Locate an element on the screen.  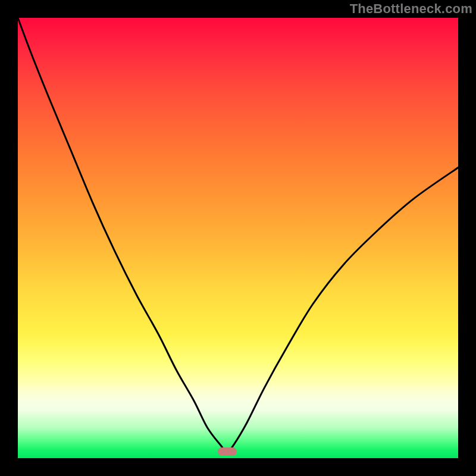
highlight-band is located at coordinates (238, 400).